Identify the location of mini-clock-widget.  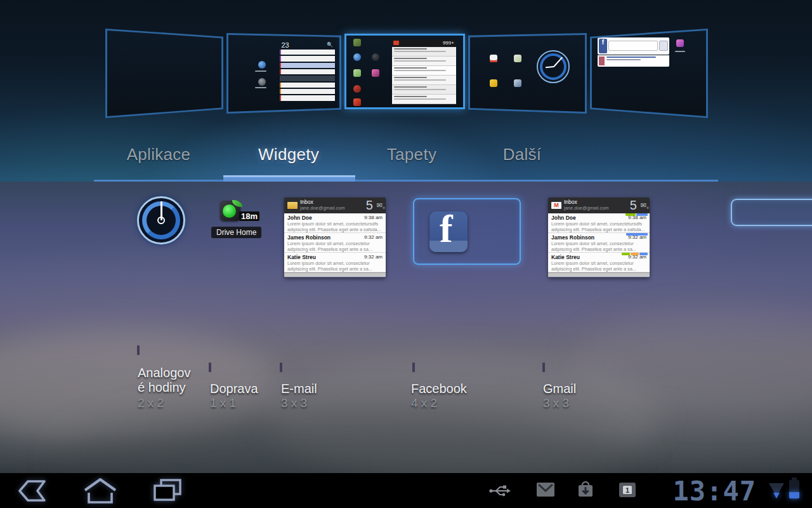
(553, 67).